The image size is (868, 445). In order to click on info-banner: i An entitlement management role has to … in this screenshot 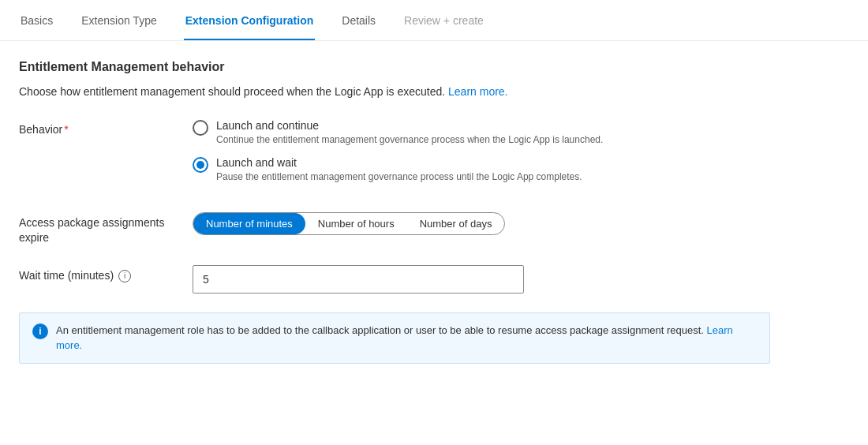, I will do `click(395, 338)`.